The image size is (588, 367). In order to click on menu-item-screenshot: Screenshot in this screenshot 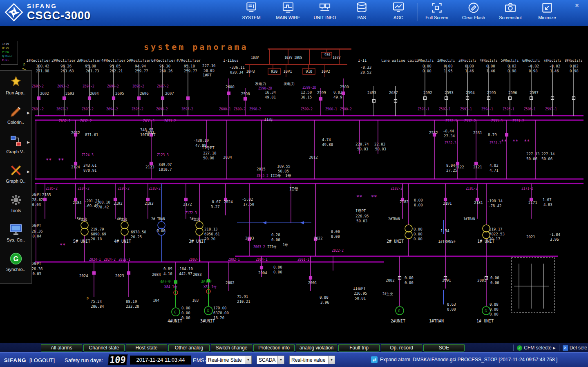, I will do `click(510, 11)`.